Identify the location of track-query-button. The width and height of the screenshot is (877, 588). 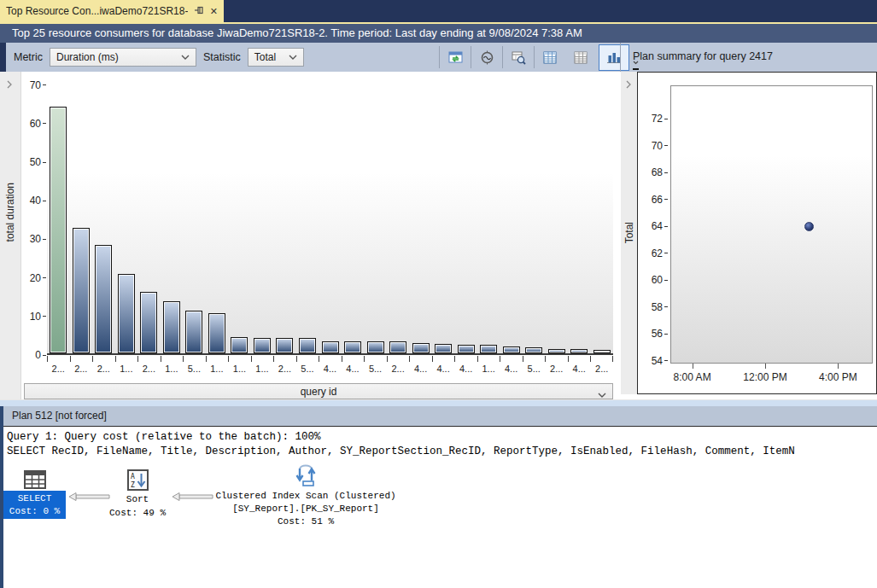
(487, 58).